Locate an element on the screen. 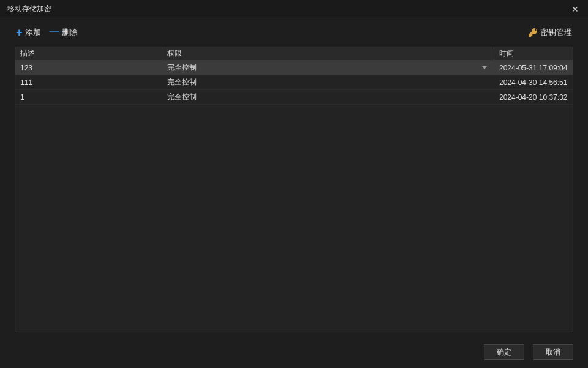 The height and width of the screenshot is (368, 588). column-header-description: 描述 is located at coordinates (89, 54).